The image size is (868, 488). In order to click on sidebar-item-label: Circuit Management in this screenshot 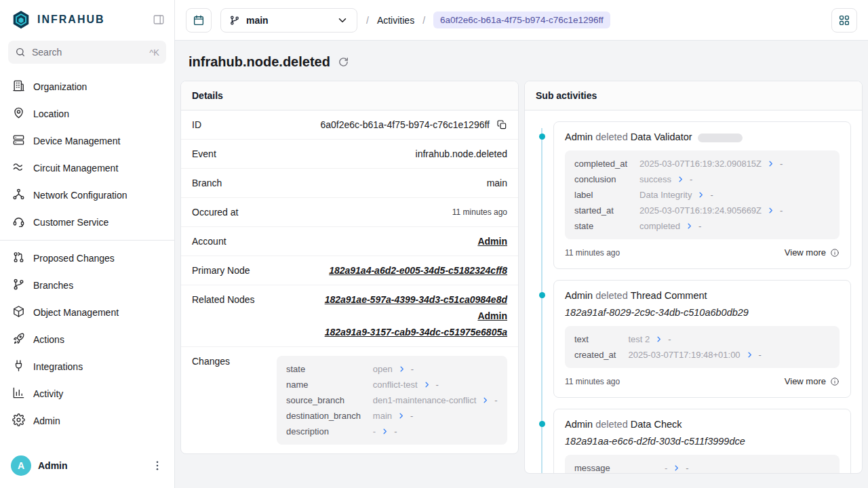, I will do `click(76, 168)`.